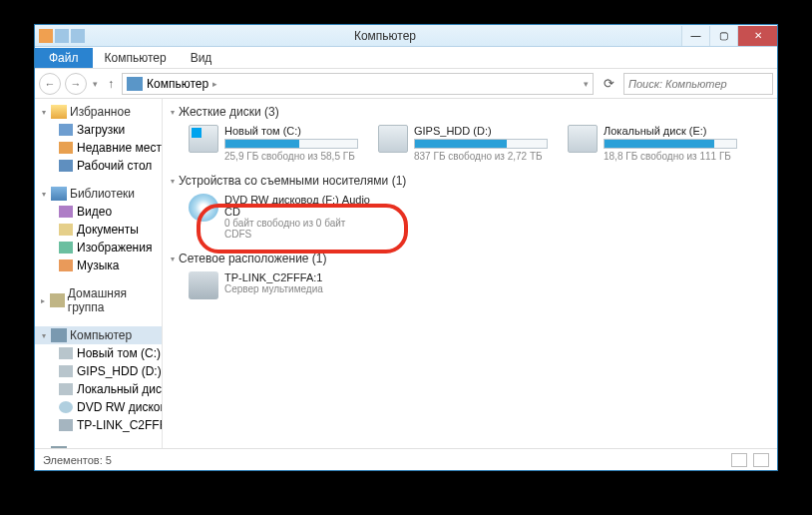  What do you see at coordinates (113, 300) in the screenshot?
I see `nav-label: Домашняя группа` at bounding box center [113, 300].